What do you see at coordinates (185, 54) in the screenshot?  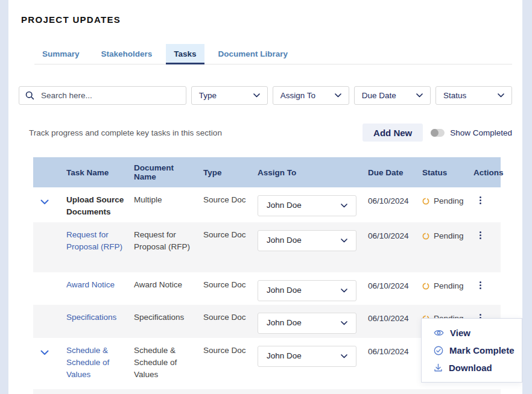 I see `tab-tasks: Tasks` at bounding box center [185, 54].